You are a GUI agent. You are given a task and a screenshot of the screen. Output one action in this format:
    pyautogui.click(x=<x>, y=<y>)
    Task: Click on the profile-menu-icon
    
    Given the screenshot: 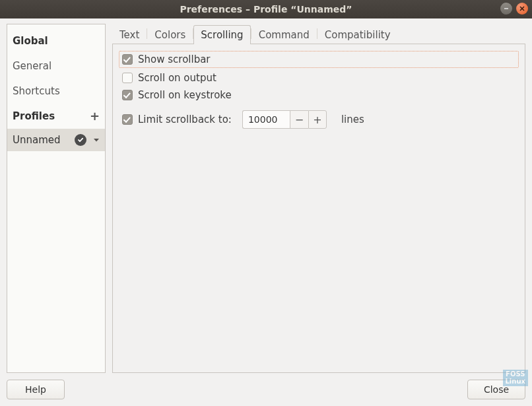 What is the action you would take?
    pyautogui.click(x=96, y=140)
    